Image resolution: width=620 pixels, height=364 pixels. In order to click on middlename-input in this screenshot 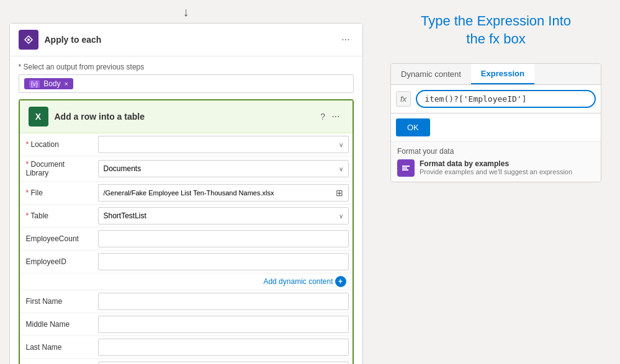, I will do `click(223, 324)`.